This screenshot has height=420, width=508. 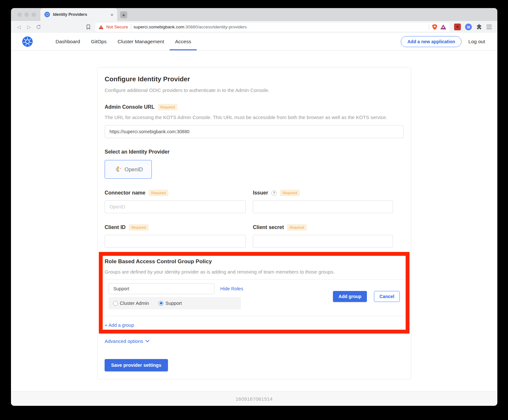 What do you see at coordinates (147, 341) in the screenshot?
I see `chevron-down-icon` at bounding box center [147, 341].